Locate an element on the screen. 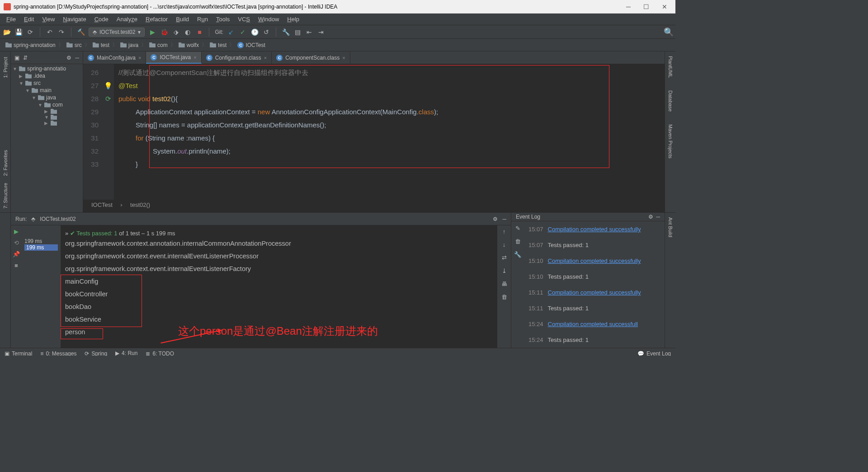  event-row: 15:11Compilation completed successfully is located at coordinates (594, 293).